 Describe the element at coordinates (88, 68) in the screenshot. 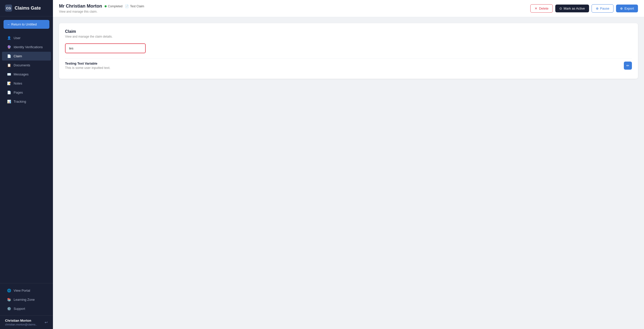

I see `row-value: This is some user inputted text.` at that location.